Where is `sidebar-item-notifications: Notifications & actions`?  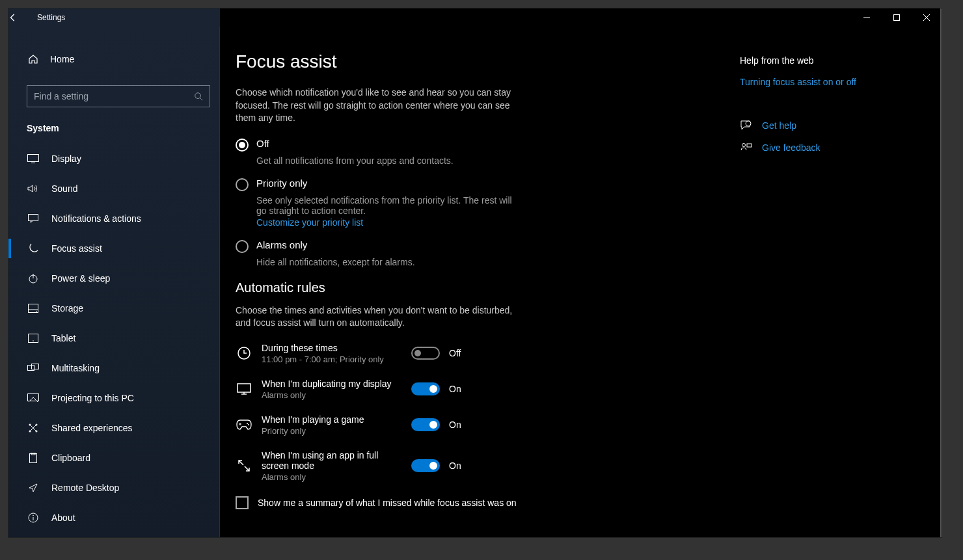
sidebar-item-notifications: Notifications & actions is located at coordinates (114, 219).